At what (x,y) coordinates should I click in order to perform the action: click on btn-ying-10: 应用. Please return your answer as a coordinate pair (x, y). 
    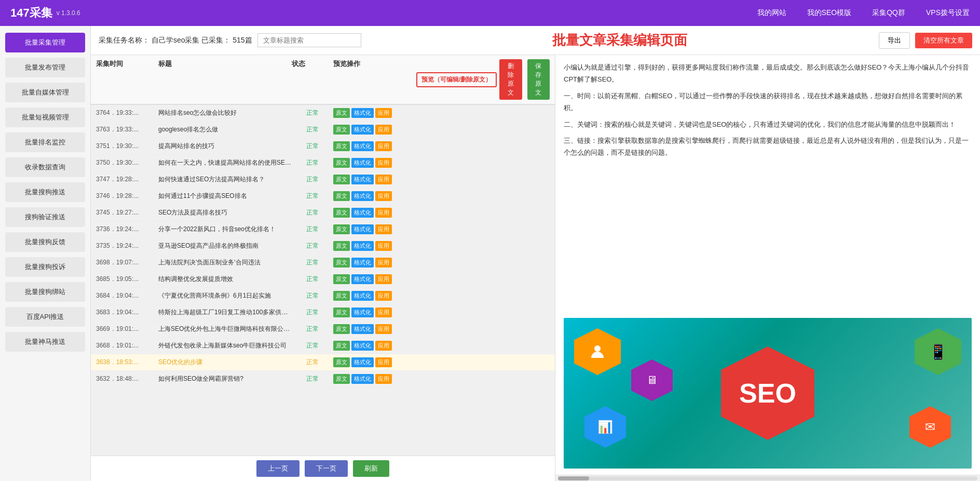
    Looking at the image, I should click on (384, 279).